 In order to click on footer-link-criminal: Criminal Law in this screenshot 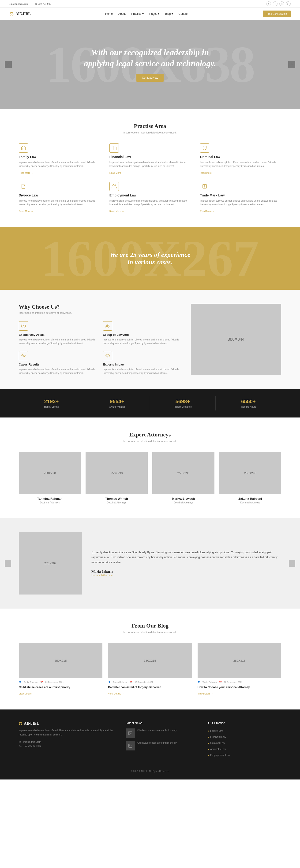, I will do `click(245, 743)`.